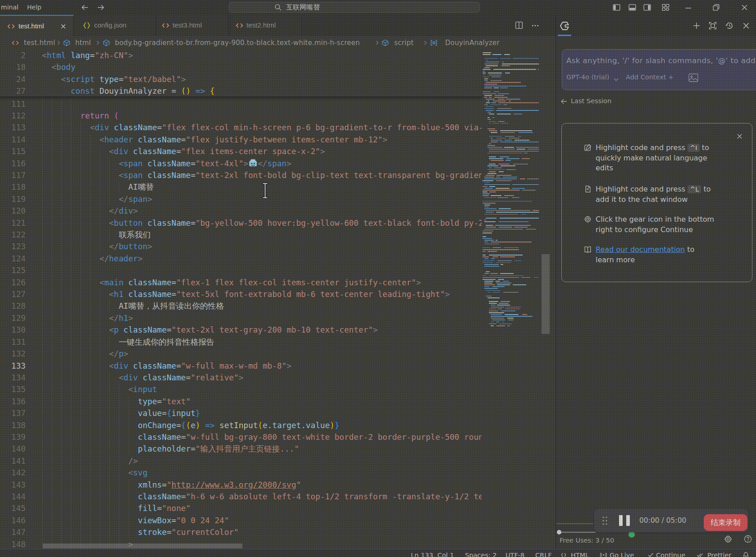 The height and width of the screenshot is (557, 756). Describe the element at coordinates (616, 7) in the screenshot. I see `toggle-sidebar-icon` at that location.